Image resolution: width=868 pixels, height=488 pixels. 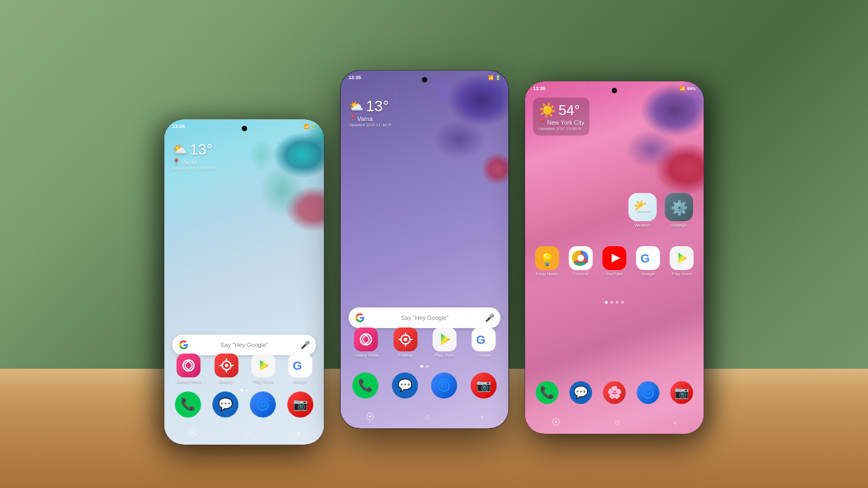 What do you see at coordinates (648, 393) in the screenshot?
I see `dock-samsung-right: 🌀` at bounding box center [648, 393].